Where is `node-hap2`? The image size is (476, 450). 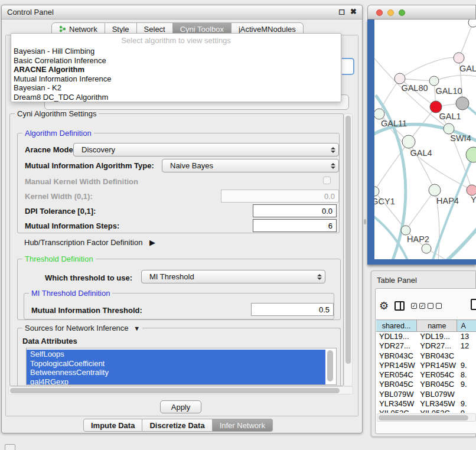 node-hap2 is located at coordinates (406, 230).